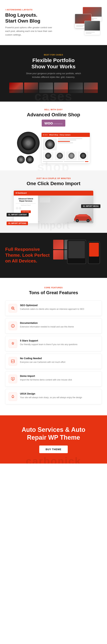 The width and height of the screenshot is (107, 644). Describe the element at coordinates (28, 255) in the screenshot. I see `responsive-title: Full Responsive Theme. Look Perfect on A…` at that location.